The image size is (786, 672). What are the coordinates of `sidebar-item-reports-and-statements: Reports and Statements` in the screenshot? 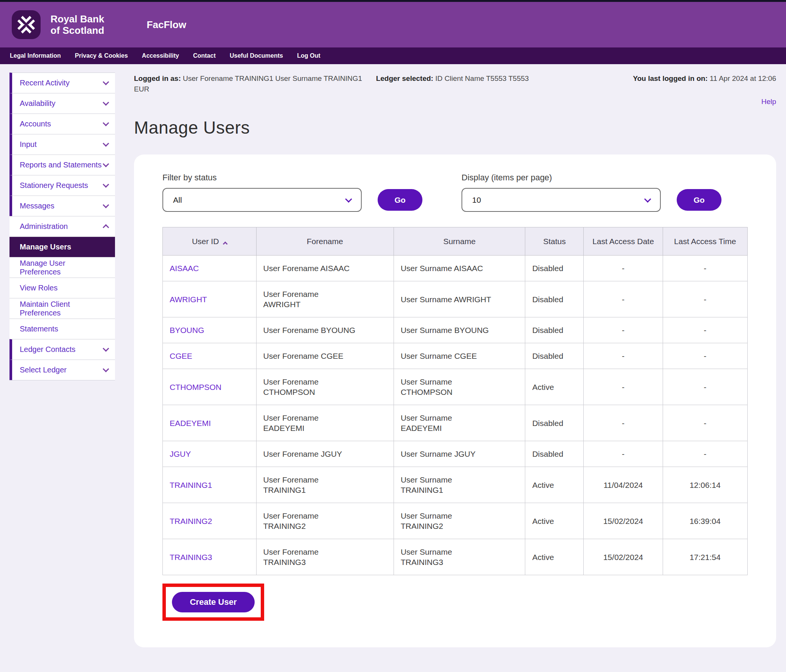 It's located at (62, 165).